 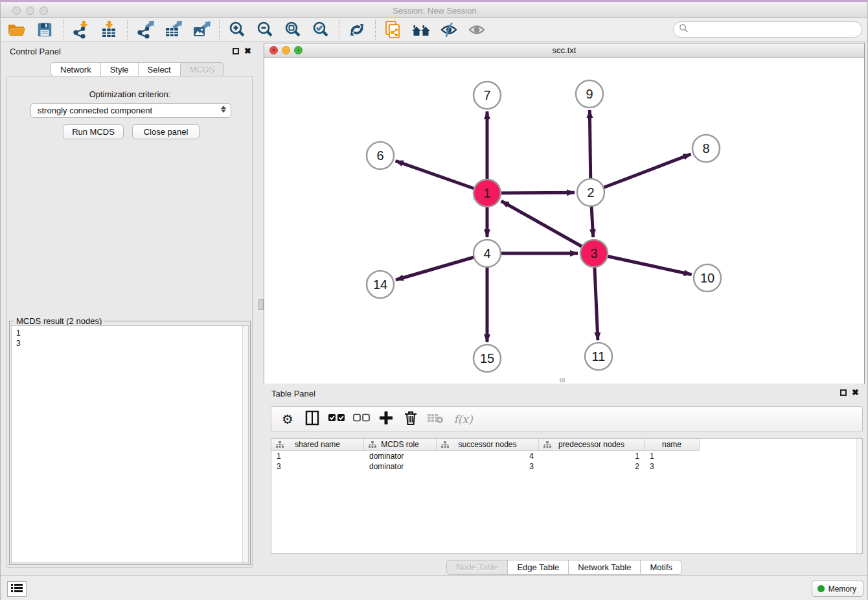 I want to click on memory-status-icon, so click(x=821, y=588).